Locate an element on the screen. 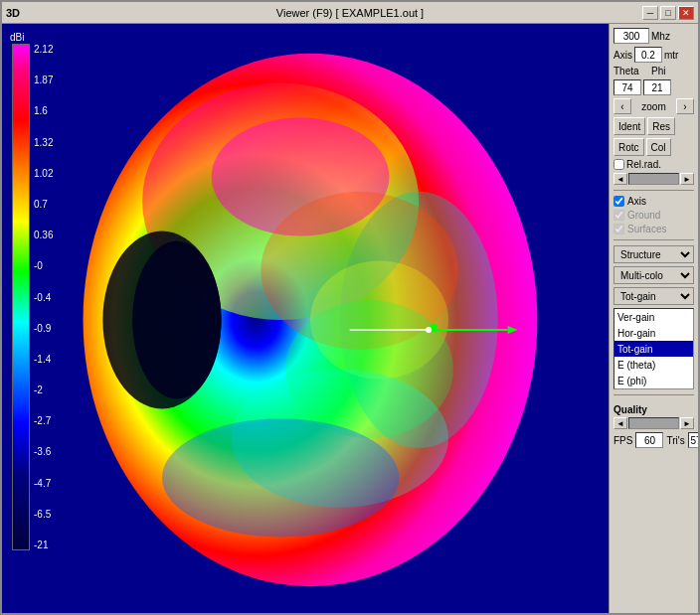 This screenshot has width=700, height=615. quality-scroll-right-btn: ► is located at coordinates (687, 423).